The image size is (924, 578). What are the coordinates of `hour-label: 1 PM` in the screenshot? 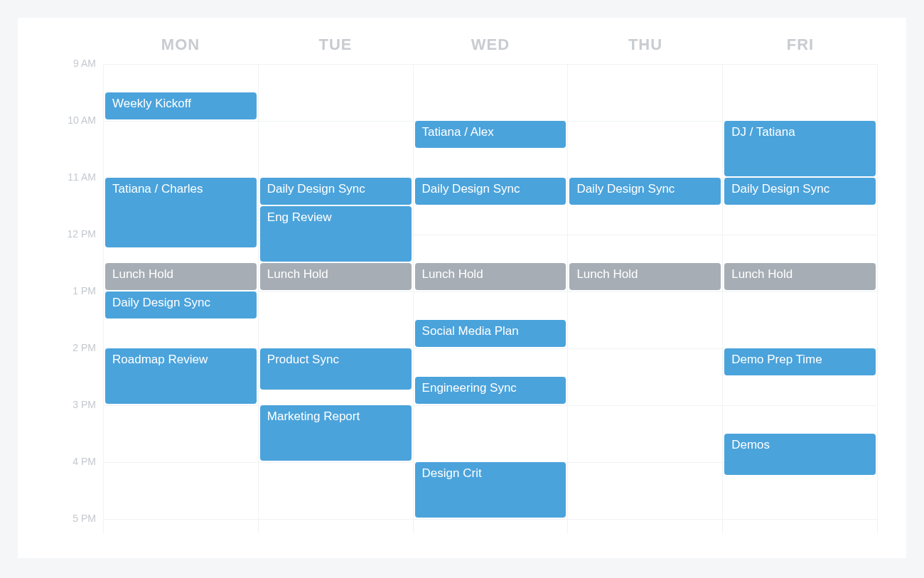 It's located at (75, 291).